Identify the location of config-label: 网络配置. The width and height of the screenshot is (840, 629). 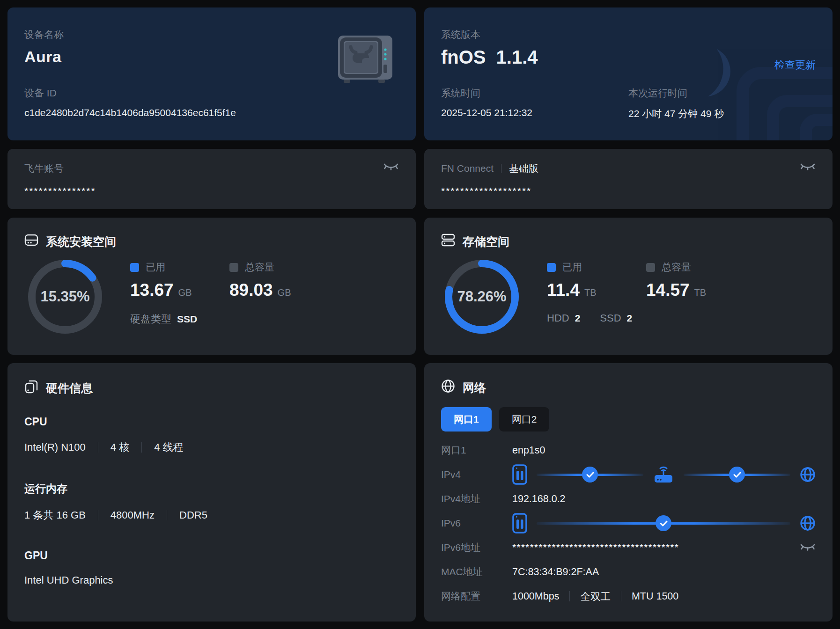
(477, 596).